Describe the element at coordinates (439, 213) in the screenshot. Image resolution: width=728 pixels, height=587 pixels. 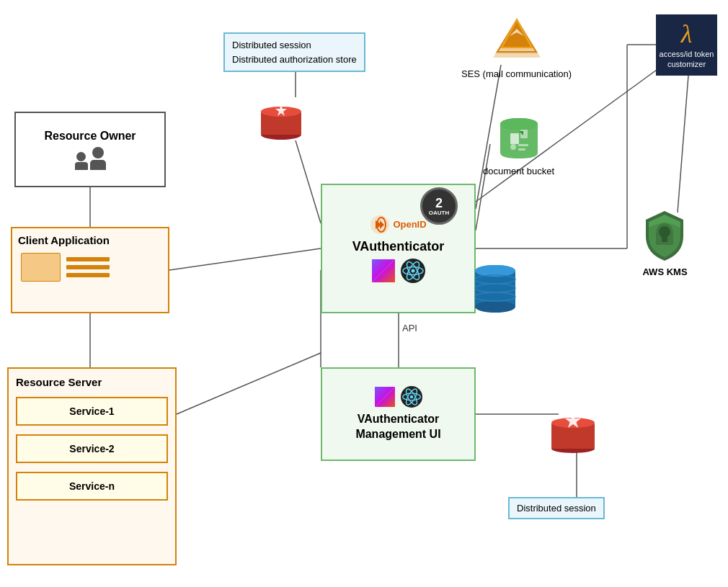
I see `oauth2-label: OAUTH` at that location.